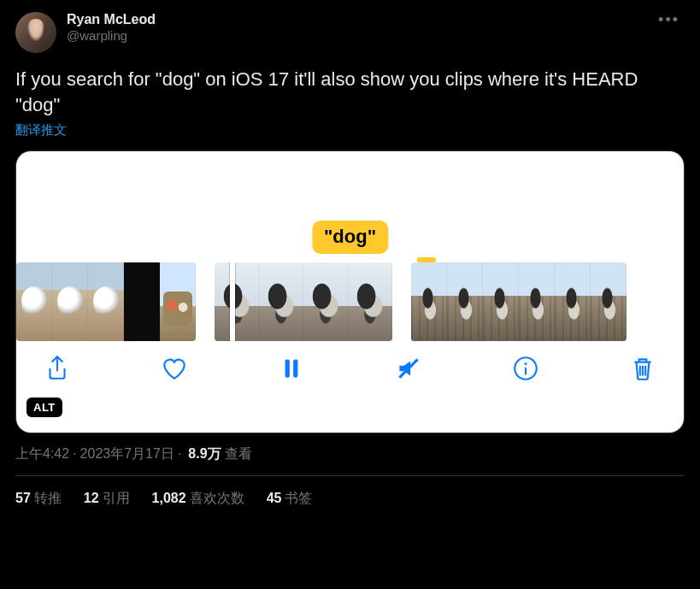  I want to click on tweet-meta: 上午4:42 · 2023年7月17日 · 8.9万 查看, so click(350, 455).